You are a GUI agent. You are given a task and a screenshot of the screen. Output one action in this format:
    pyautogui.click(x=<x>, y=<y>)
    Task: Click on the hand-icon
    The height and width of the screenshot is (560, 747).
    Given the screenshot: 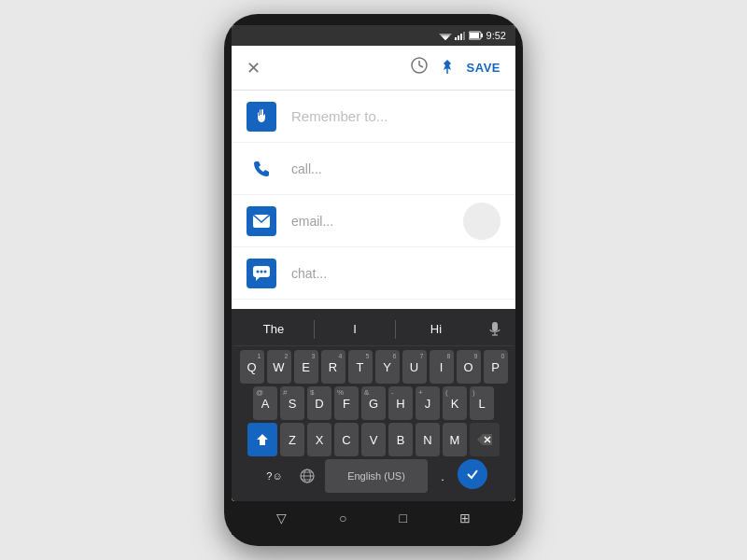 What is the action you would take?
    pyautogui.click(x=261, y=117)
    